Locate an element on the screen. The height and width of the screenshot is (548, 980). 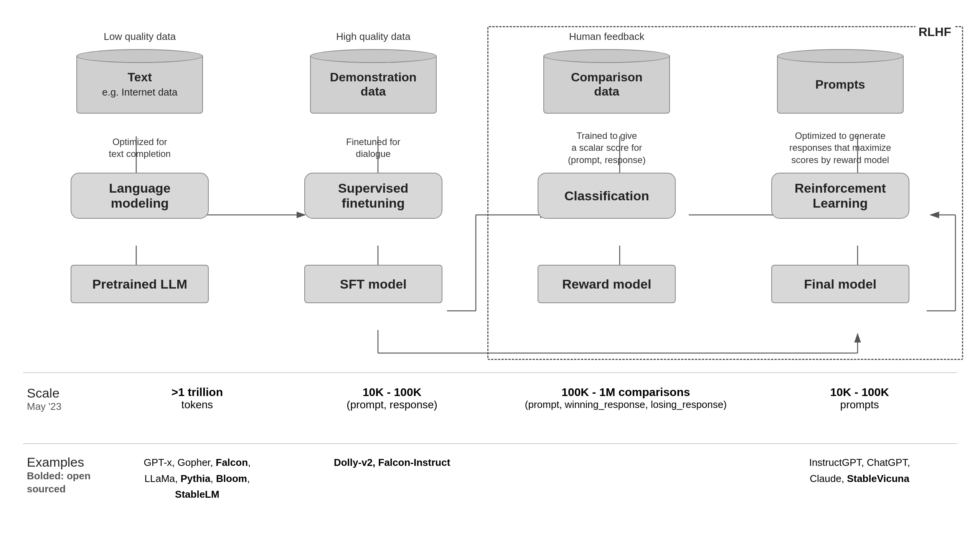
col4-process-box: ReinforcementLearning is located at coordinates (840, 196).